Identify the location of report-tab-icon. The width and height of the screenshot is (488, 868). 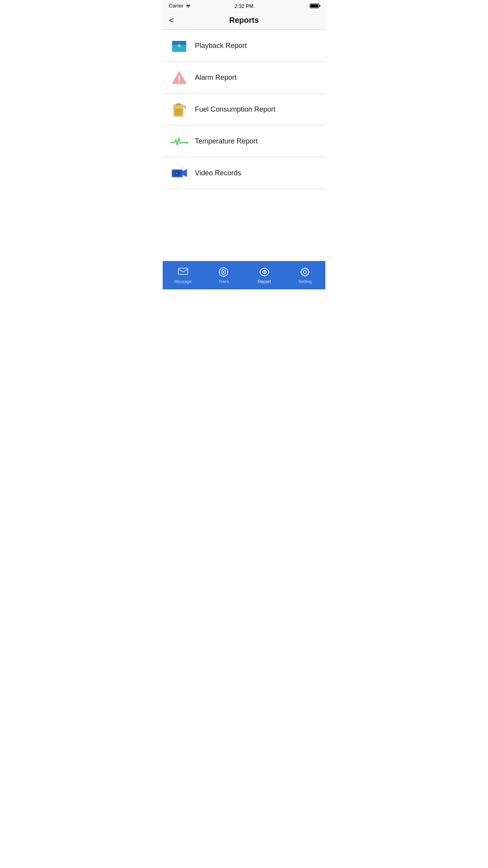
(264, 272).